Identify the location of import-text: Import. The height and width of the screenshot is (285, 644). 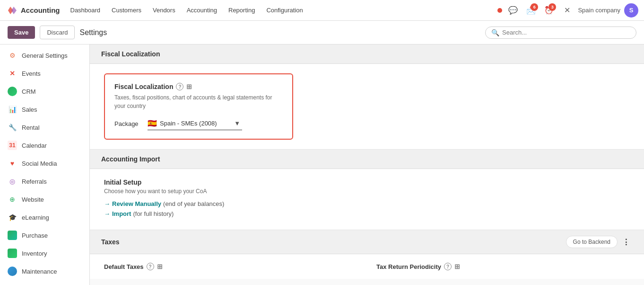
(122, 214).